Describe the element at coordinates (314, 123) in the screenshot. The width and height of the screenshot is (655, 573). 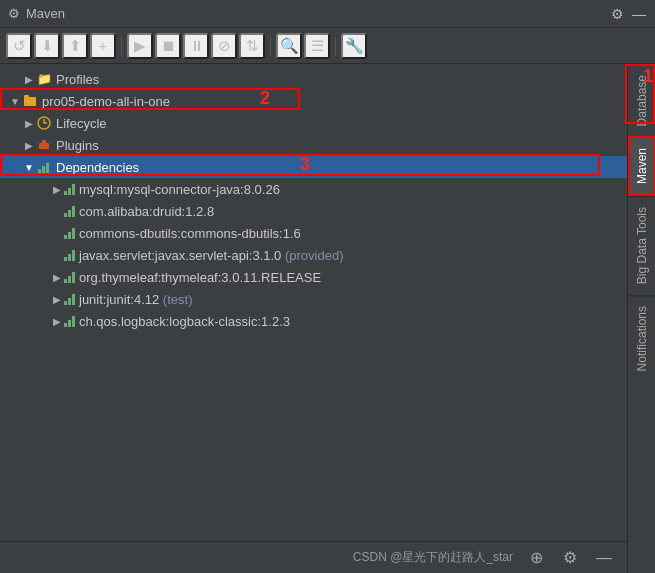
I see `tree-item-lifecycle: ▶ Lifecycle` at that location.